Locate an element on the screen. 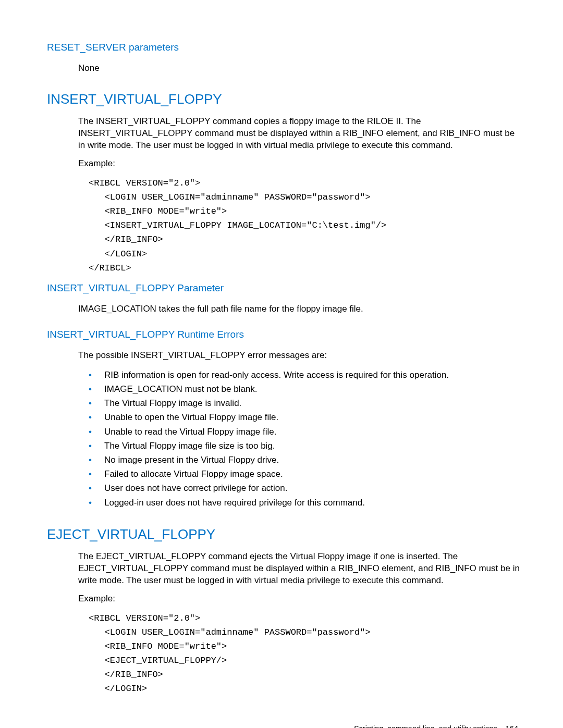 This screenshot has width=563, height=728. list-item: Failed to allocate Virtual Floppy image … is located at coordinates (310, 474).